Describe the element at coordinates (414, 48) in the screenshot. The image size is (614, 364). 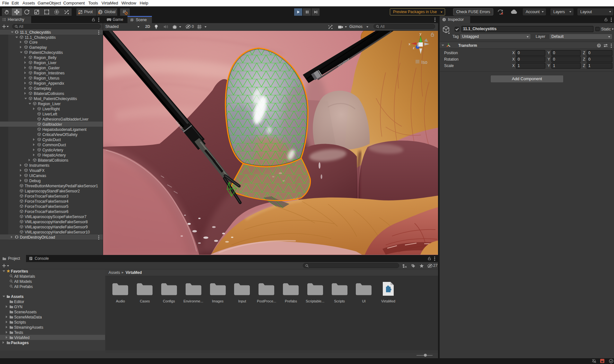
I see `svg-text: z` at that location.